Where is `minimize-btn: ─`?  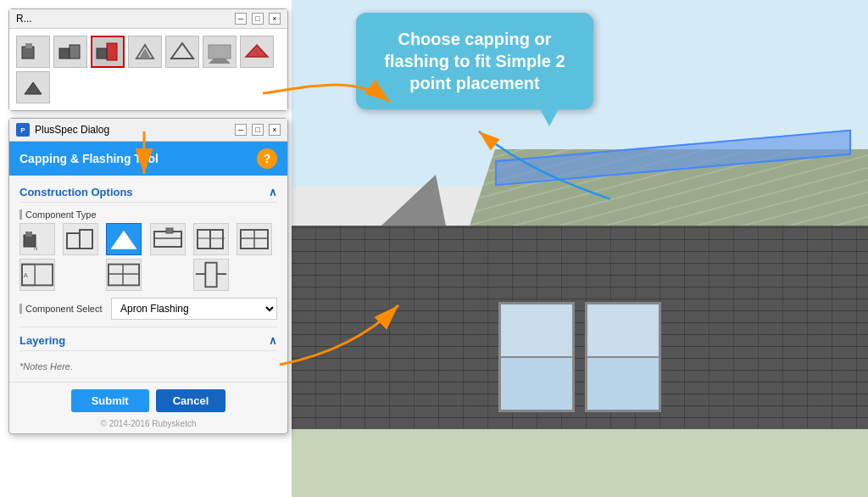
minimize-btn: ─ is located at coordinates (241, 19).